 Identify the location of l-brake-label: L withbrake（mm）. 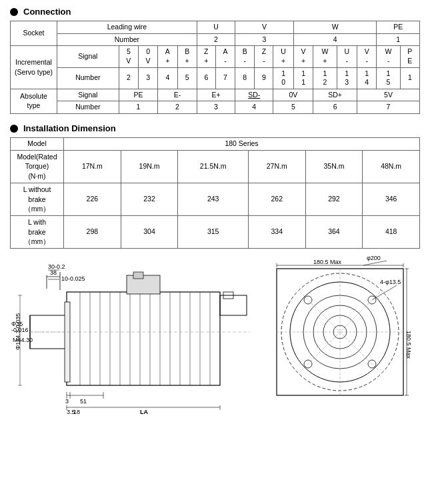
(37, 232).